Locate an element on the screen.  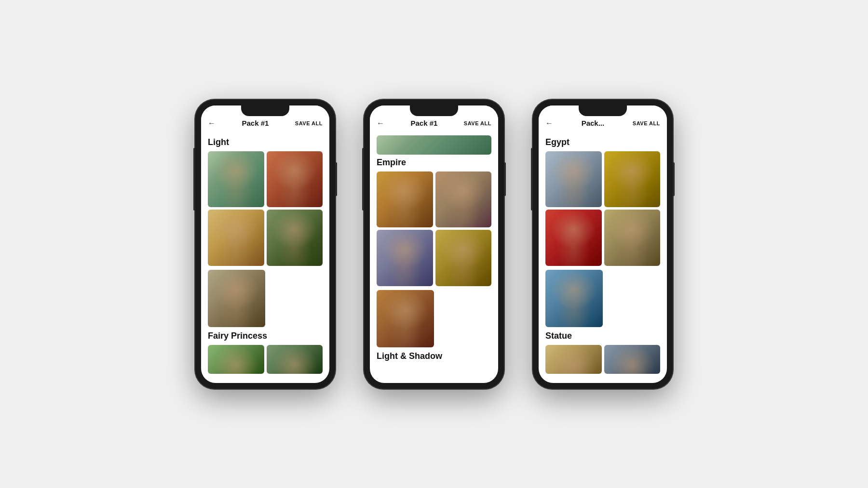
section-title-egypt: Egypt is located at coordinates (603, 143).